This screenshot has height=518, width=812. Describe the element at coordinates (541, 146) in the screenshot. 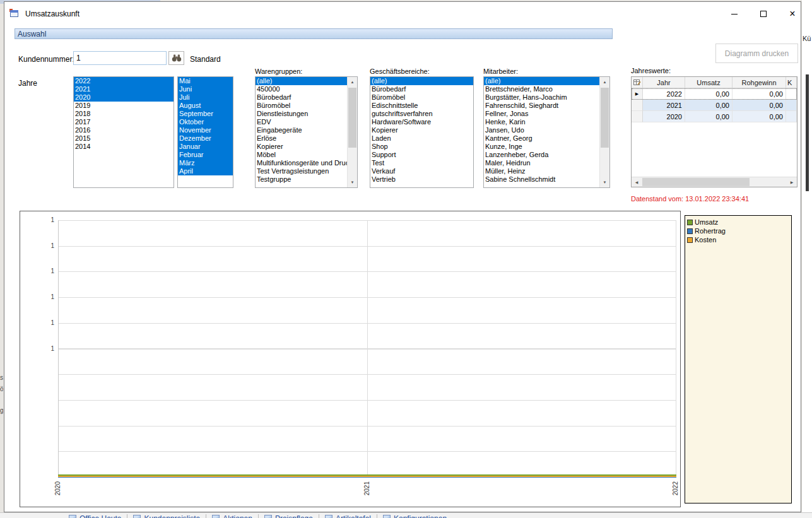

I see `mitarbeiter-list-item: Kunze, Inge` at that location.